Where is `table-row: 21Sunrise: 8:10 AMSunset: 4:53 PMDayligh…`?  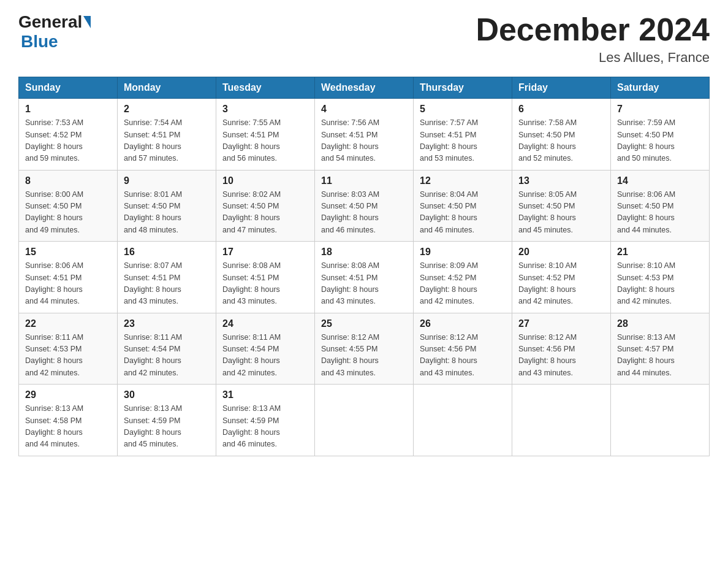
table-row: 21Sunrise: 8:10 AMSunset: 4:53 PMDayligh… is located at coordinates (661, 277).